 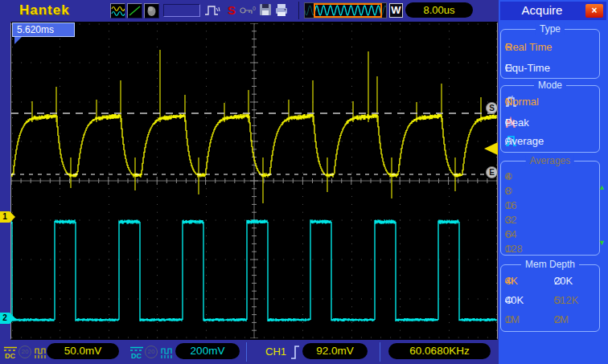 I want to click on averages-group: Averages 4 8 16 32 64, so click(x=550, y=208).